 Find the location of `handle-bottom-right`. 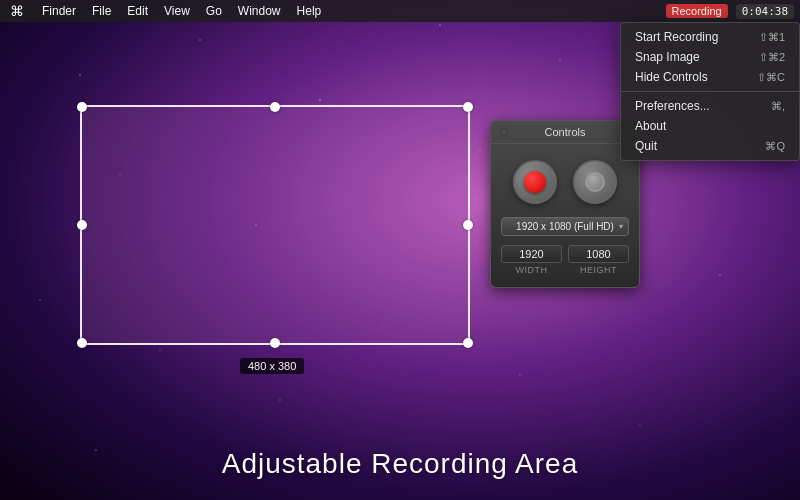

handle-bottom-right is located at coordinates (468, 343).